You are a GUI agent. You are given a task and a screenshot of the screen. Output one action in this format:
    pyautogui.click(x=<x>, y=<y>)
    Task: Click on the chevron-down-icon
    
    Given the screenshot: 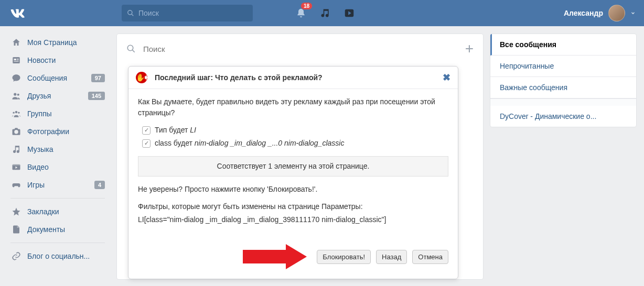 What is the action you would take?
    pyautogui.click(x=633, y=13)
    